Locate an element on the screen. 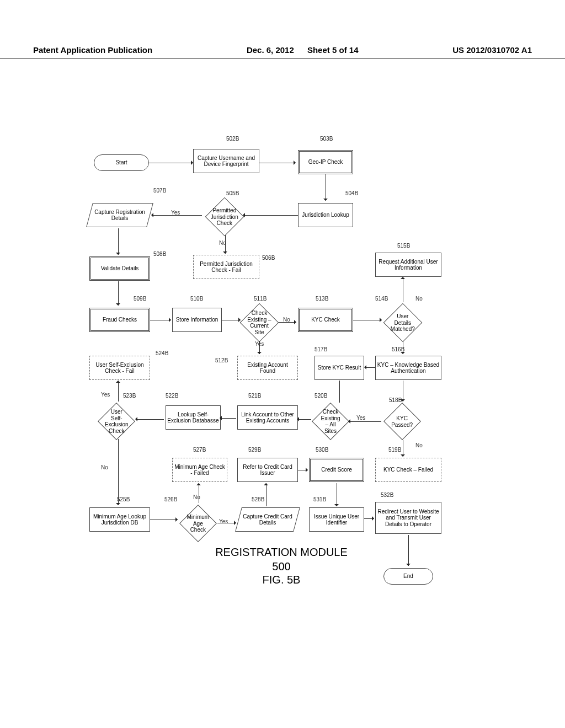 This screenshot has height=728, width=565. fraud-checks-node: Fraud Checks is located at coordinates (120, 320).